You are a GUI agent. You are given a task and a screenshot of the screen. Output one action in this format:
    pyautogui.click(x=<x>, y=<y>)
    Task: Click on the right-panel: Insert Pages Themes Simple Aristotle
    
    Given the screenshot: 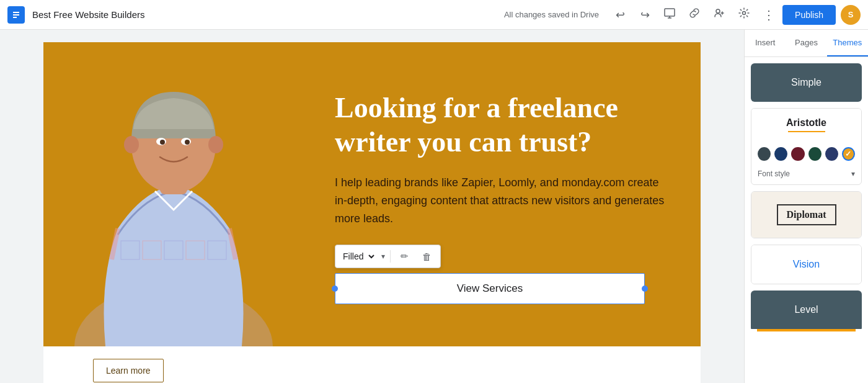 What is the action you would take?
    pyautogui.click(x=806, y=206)
    